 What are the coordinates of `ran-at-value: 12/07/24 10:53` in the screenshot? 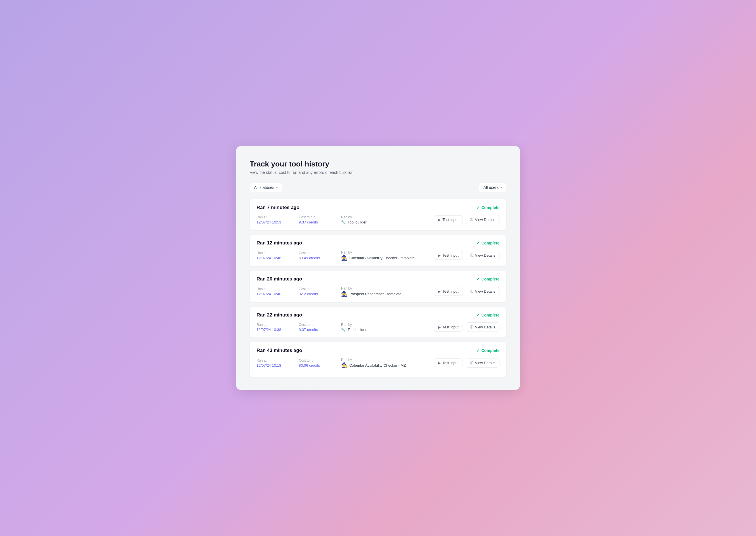 It's located at (271, 222).